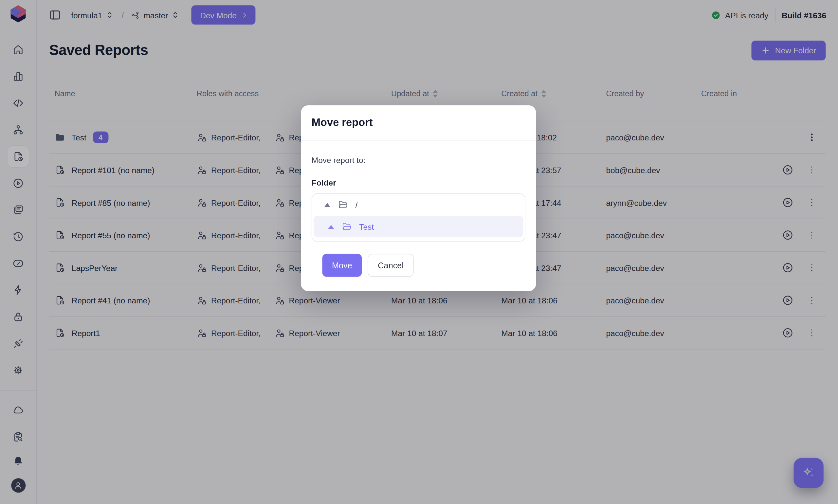  Describe the element at coordinates (367, 226) in the screenshot. I see `folder-tree-label: Test` at that location.